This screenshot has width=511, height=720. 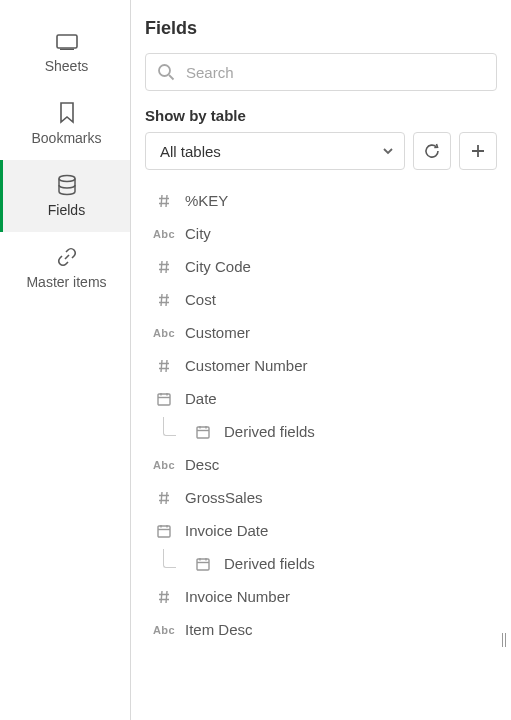 I want to click on add-button, so click(x=478, y=151).